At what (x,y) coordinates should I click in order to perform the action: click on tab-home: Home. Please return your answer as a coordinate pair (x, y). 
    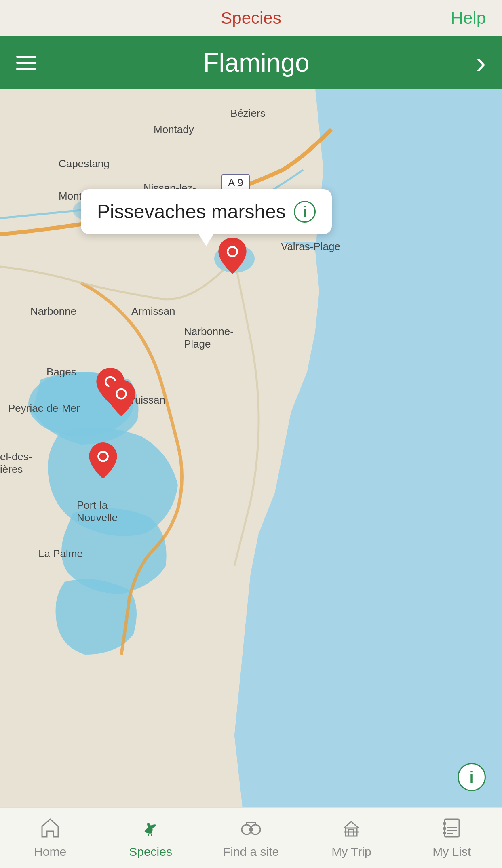
    Looking at the image, I should click on (50, 838).